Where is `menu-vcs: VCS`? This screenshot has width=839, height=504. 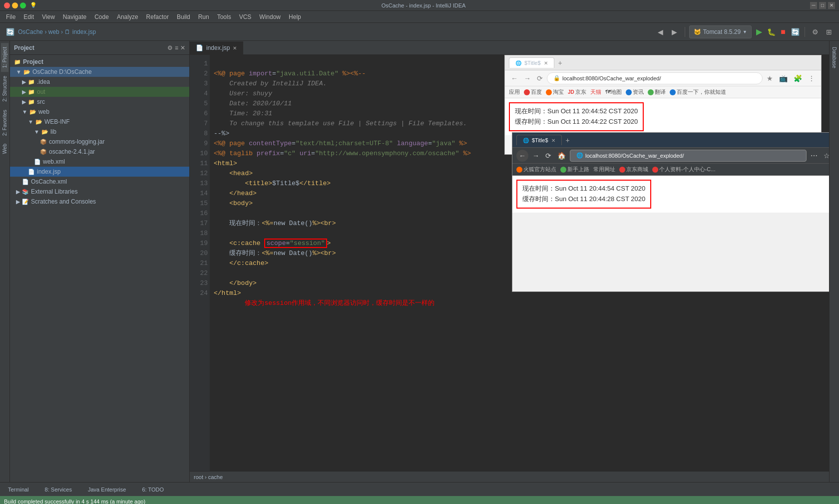 menu-vcs: VCS is located at coordinates (246, 17).